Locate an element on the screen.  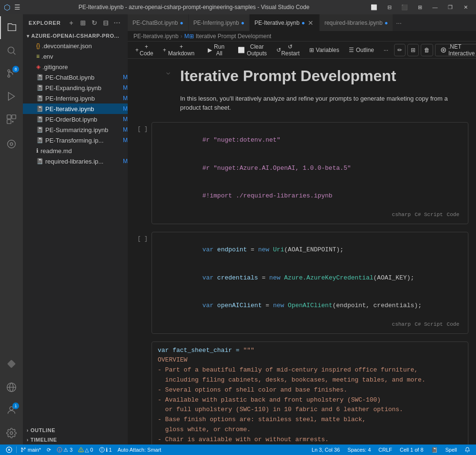
modified-indicator: M is located at coordinates (125, 119).